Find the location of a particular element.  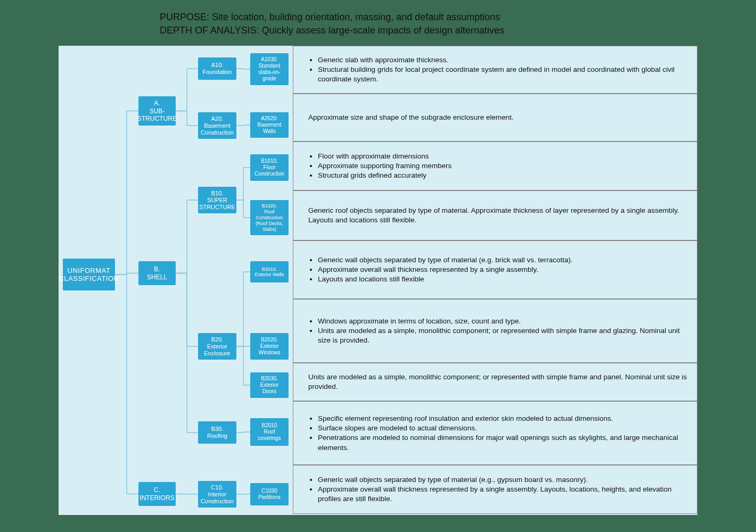

node-a20: A20. Basement Construction is located at coordinates (217, 126).